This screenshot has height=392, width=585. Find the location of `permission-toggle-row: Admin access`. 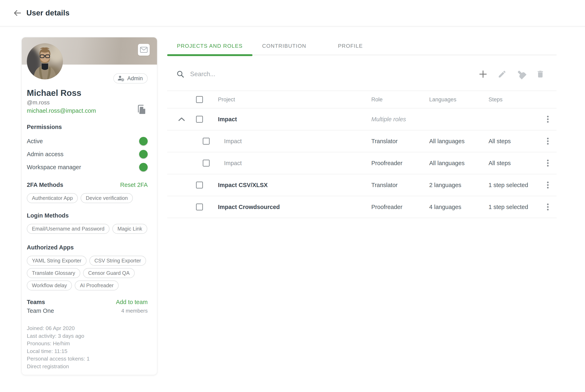

permission-toggle-row: Admin access is located at coordinates (87, 154).